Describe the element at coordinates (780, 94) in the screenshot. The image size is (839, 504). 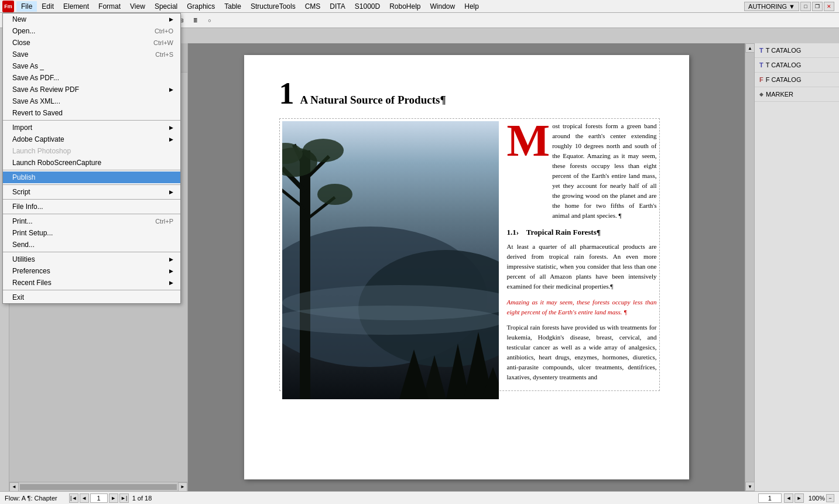
I see `marker-label: MARKER` at that location.